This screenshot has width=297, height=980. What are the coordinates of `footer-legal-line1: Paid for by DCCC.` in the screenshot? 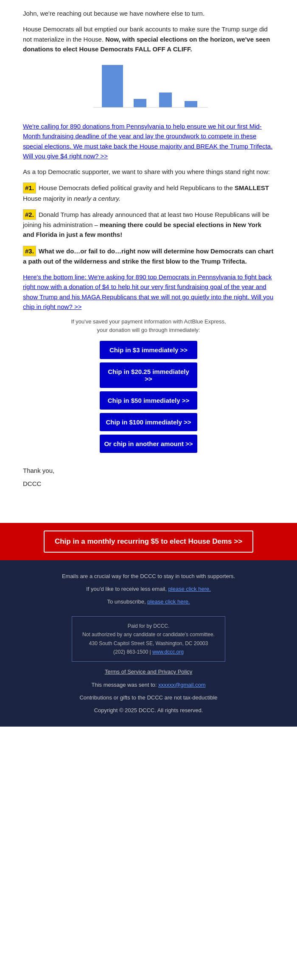 It's located at (148, 626).